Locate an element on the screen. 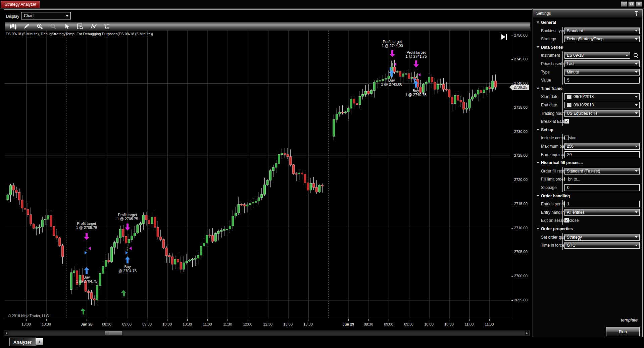 This screenshot has height=348, width=644. dropdown: All entries is located at coordinates (602, 212).